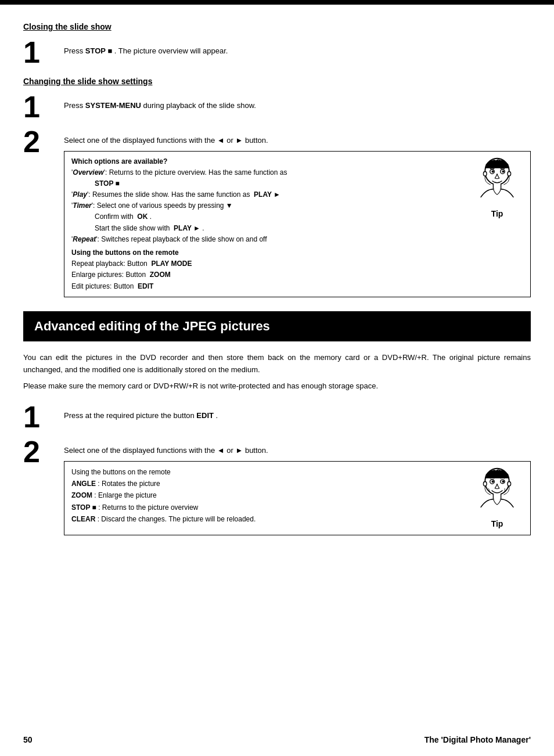 The image size is (554, 756). I want to click on angle-line: ANGLE : Rotates the picture, so click(268, 484).